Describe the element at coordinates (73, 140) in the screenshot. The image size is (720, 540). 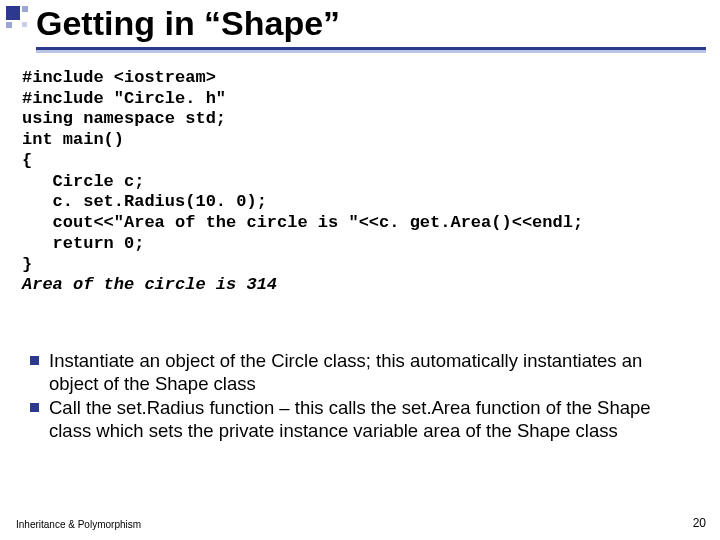
I see `code-line: int main()` at that location.